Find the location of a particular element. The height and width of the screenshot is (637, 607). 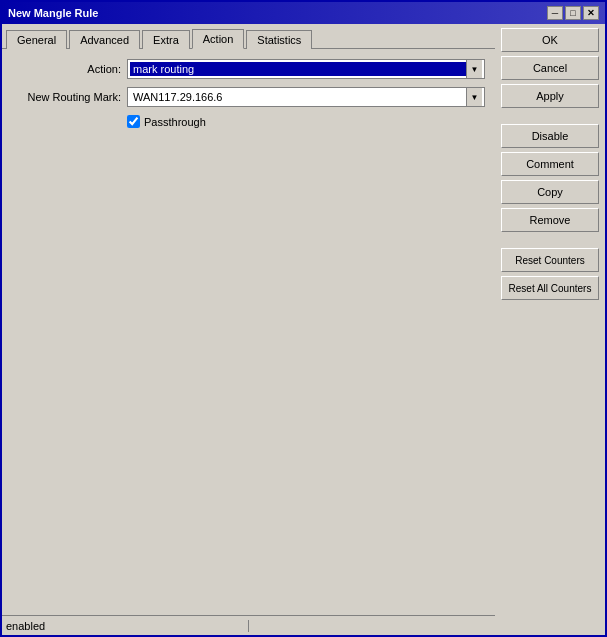

status-left: enabled is located at coordinates (128, 626).